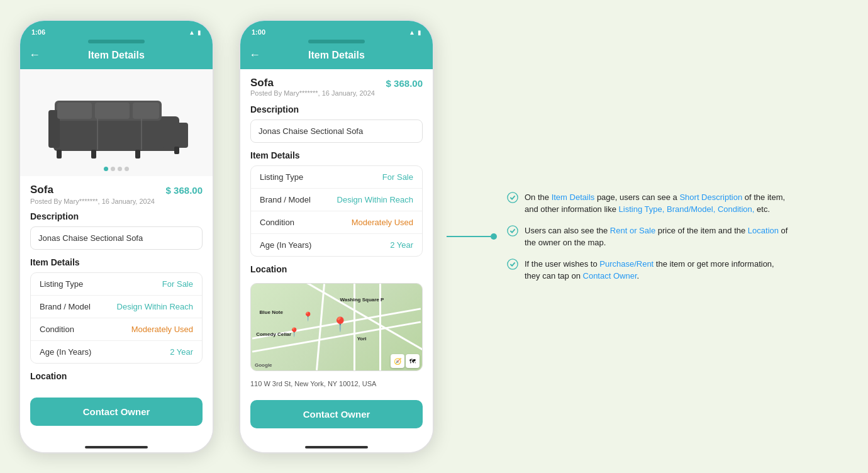 The width and height of the screenshot is (868, 473). What do you see at coordinates (405, 361) in the screenshot?
I see `map-controls: 🧭 🗺` at bounding box center [405, 361].